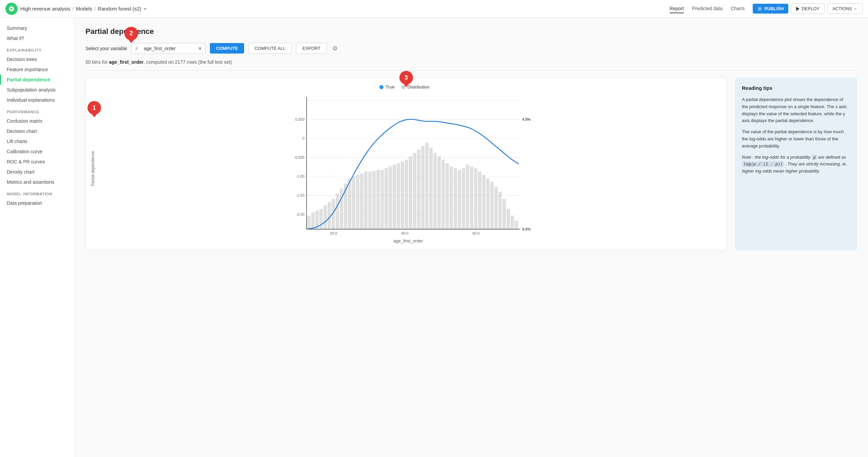 Image resolution: width=868 pixels, height=457 pixels. I want to click on breadcrumb-models: Models, so click(84, 9).